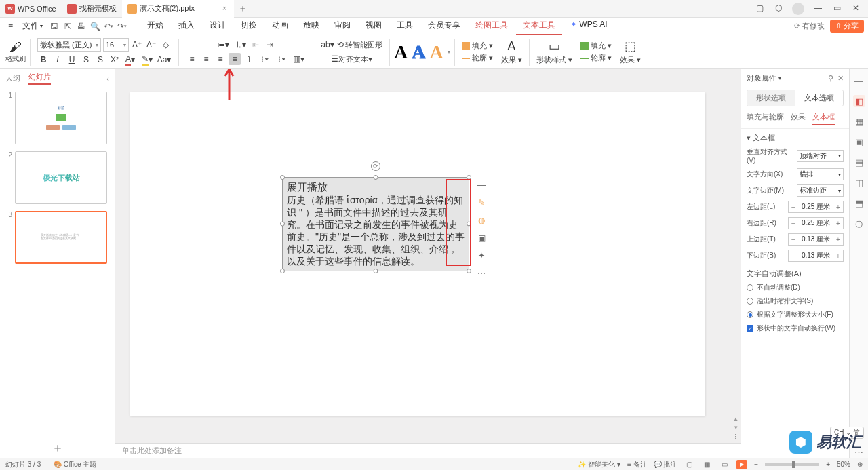 This screenshot has width=868, height=470. Describe the element at coordinates (235, 59) in the screenshot. I see `align-justify-button: ≡` at that location.